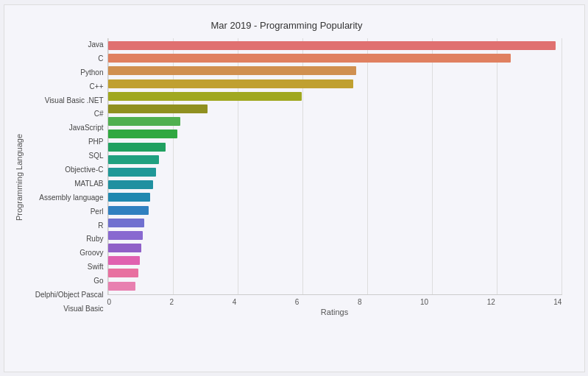  Describe the element at coordinates (492, 302) in the screenshot. I see `x-tick-label: 12` at that location.